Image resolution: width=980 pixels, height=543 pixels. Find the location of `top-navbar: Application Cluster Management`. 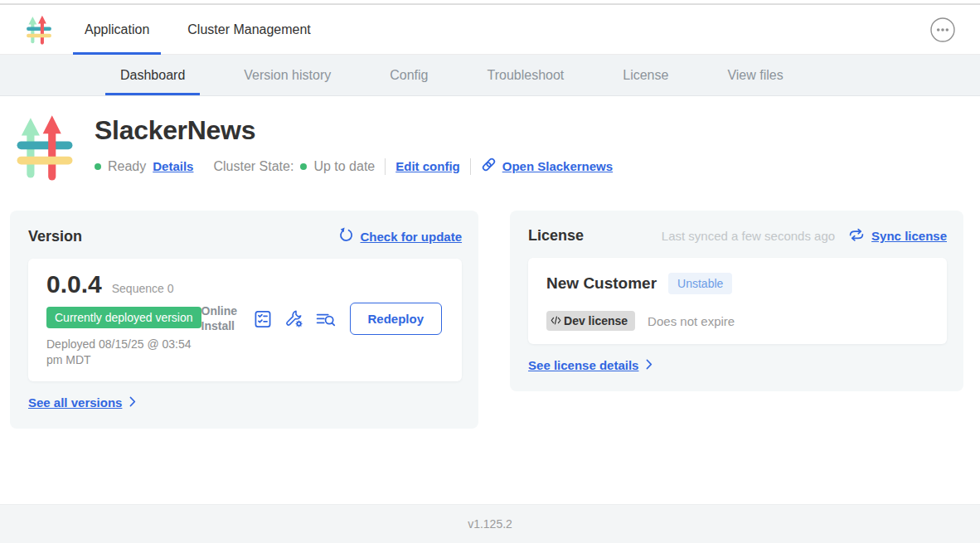

top-navbar: Application Cluster Management is located at coordinates (490, 30).